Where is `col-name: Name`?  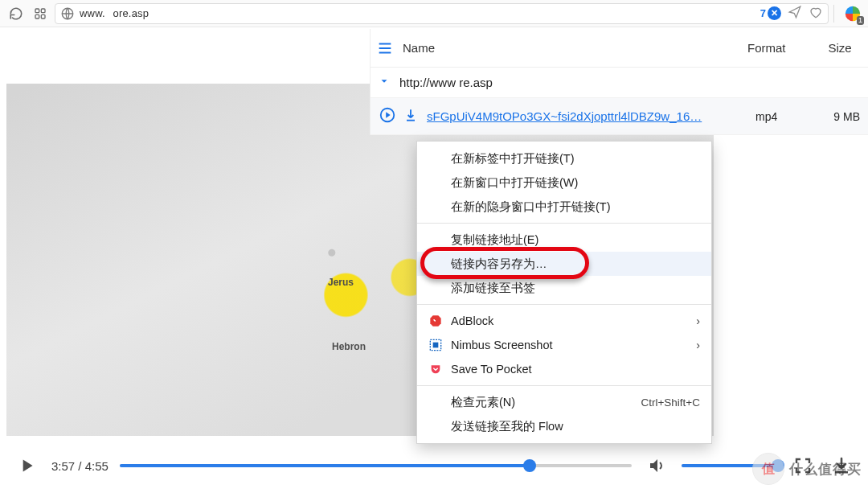
col-name: Name is located at coordinates (574, 48).